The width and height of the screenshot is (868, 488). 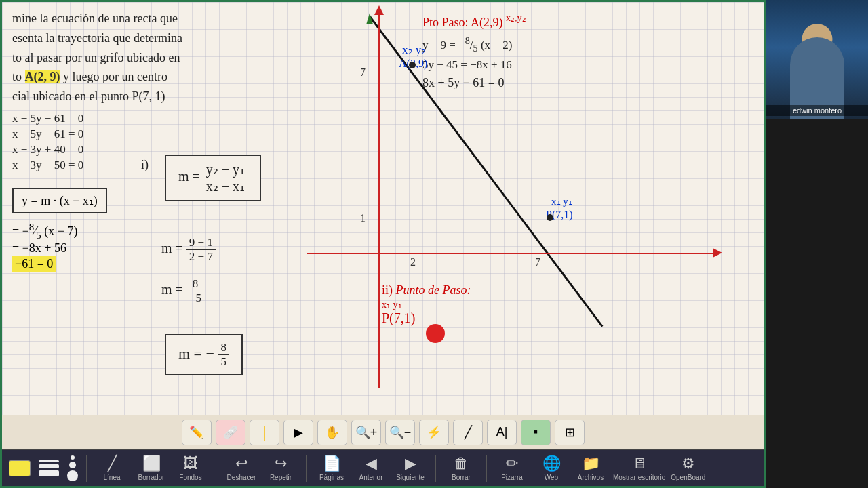 What do you see at coordinates (363, 218) in the screenshot?
I see `axis-label-1: 1` at bounding box center [363, 218].